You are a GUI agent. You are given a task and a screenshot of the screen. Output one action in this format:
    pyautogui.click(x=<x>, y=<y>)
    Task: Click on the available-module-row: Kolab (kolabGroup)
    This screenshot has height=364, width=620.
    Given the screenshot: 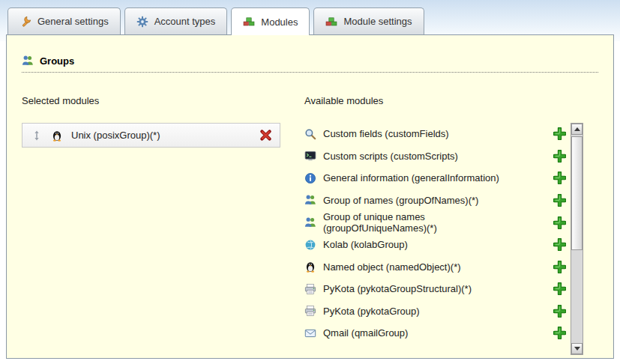 What is the action you would take?
    pyautogui.click(x=435, y=245)
    